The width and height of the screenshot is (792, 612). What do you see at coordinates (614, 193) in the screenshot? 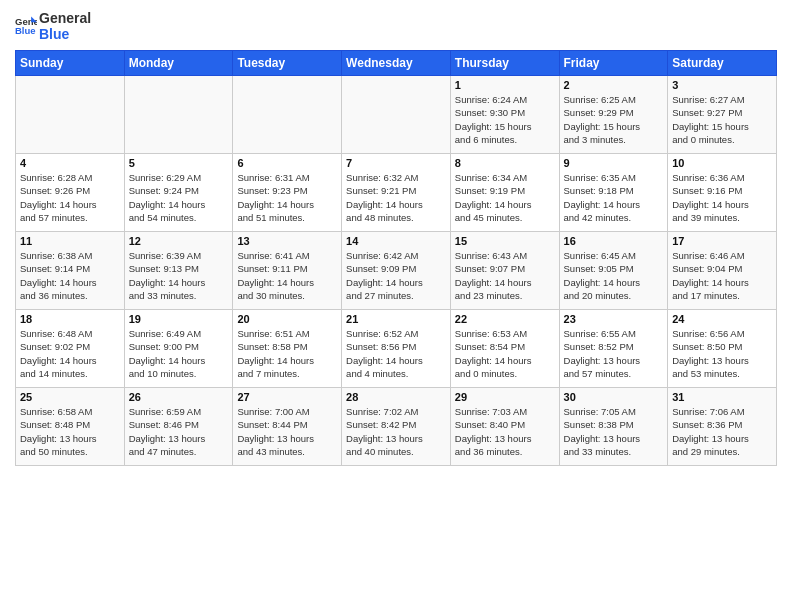
I see `day-cell: 9Sunrise: 6:35 AMSunset: 9:18 PMDaylight…` at bounding box center [614, 193].